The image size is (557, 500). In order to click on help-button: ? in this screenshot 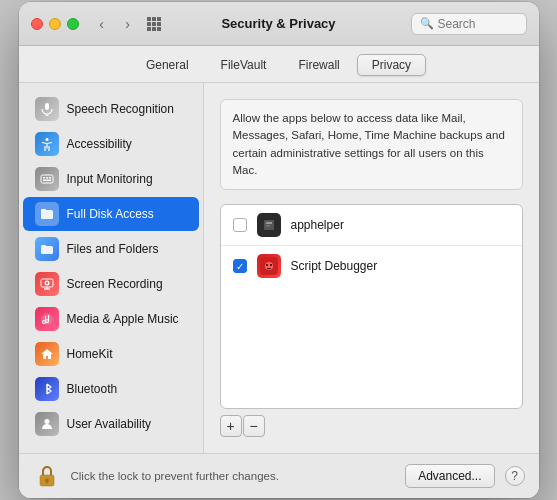, I will do `click(515, 476)`.